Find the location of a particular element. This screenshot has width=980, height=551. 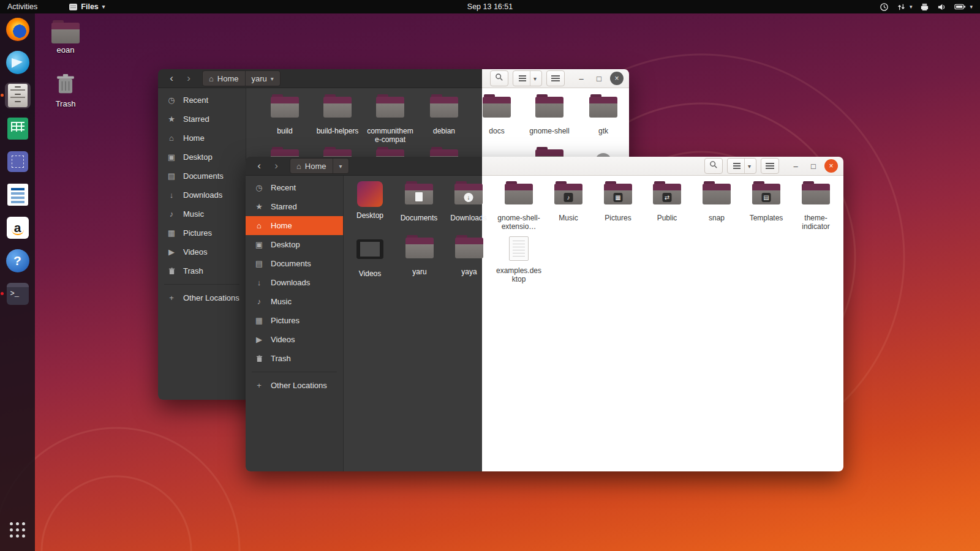

dock-item-amazon: a is located at coordinates (18, 228).